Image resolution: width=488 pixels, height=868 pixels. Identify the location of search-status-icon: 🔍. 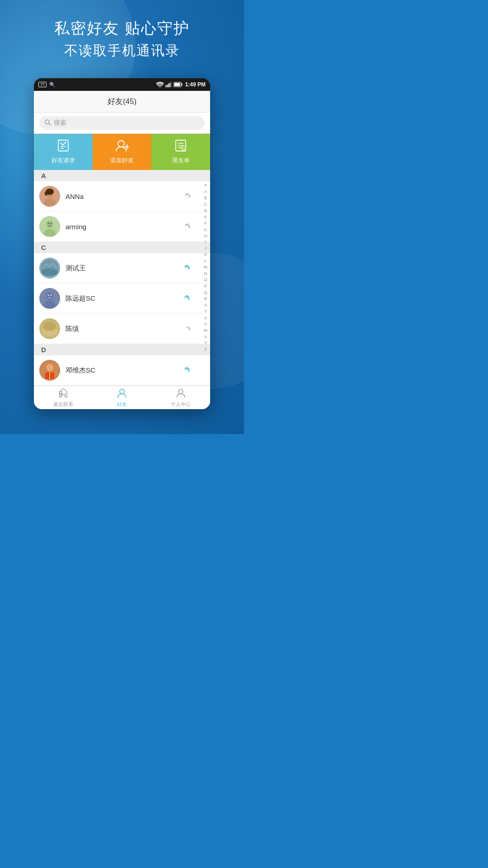
(52, 85).